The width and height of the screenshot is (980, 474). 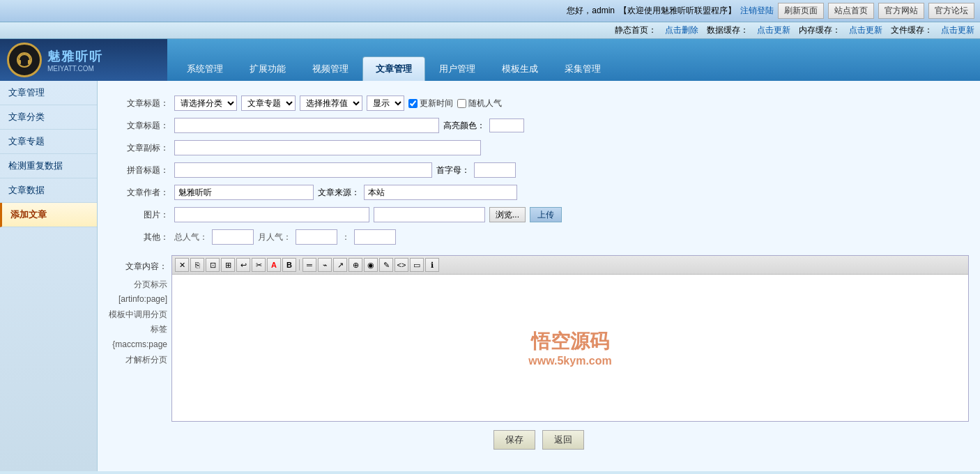 What do you see at coordinates (84, 60) in the screenshot?
I see `logo-area: 魅雅听听 MEIYATT.COM` at bounding box center [84, 60].